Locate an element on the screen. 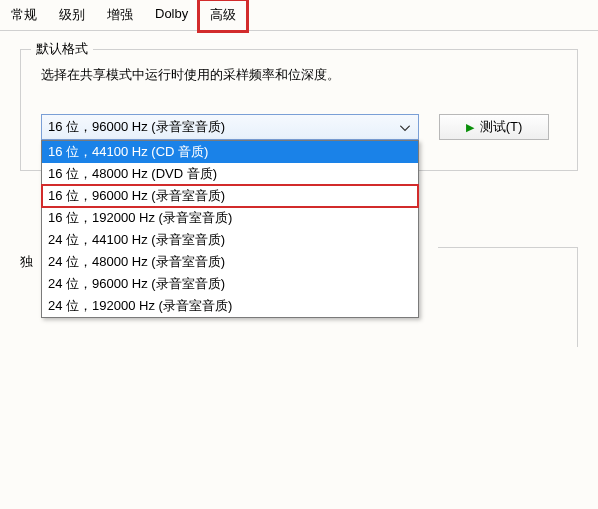  format-combobox: 16 位，96000 Hz (录音室音质) is located at coordinates (230, 127).